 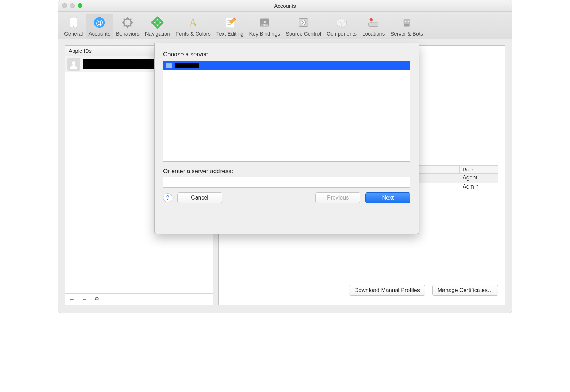 What do you see at coordinates (265, 25) in the screenshot?
I see `svg-text: option` at bounding box center [265, 25].